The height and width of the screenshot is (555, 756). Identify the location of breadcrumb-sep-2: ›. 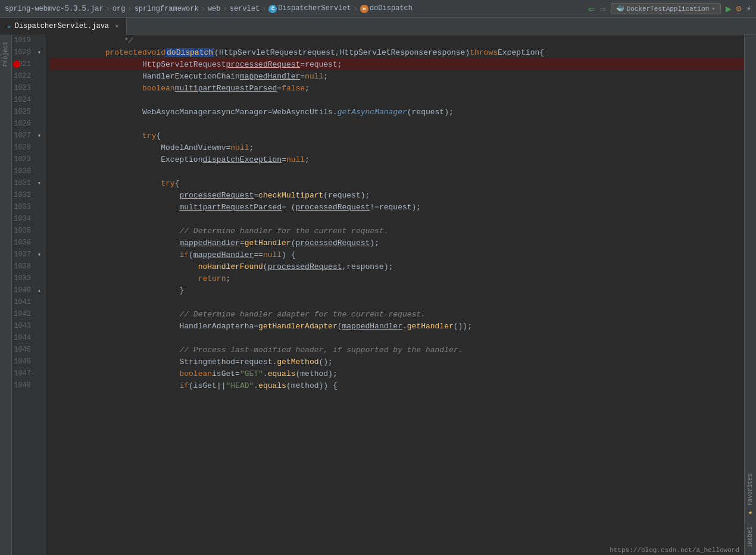
(204, 9).